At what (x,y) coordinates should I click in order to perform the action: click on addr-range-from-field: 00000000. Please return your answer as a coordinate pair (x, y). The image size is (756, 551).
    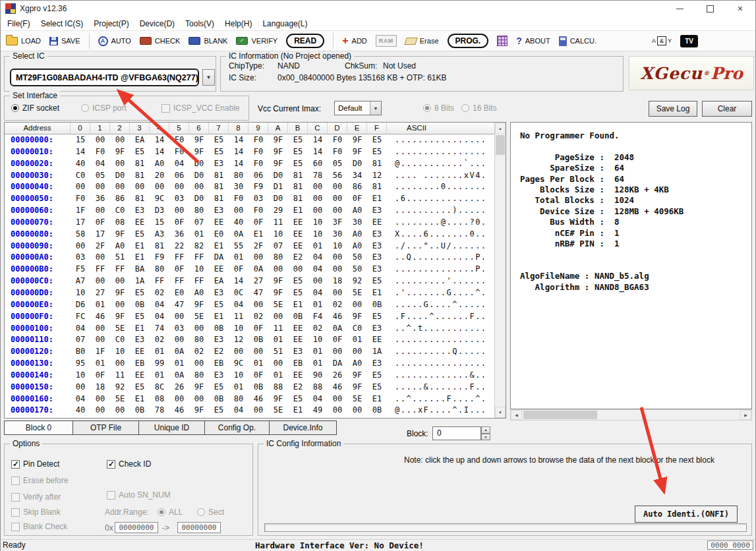
    Looking at the image, I should click on (136, 527).